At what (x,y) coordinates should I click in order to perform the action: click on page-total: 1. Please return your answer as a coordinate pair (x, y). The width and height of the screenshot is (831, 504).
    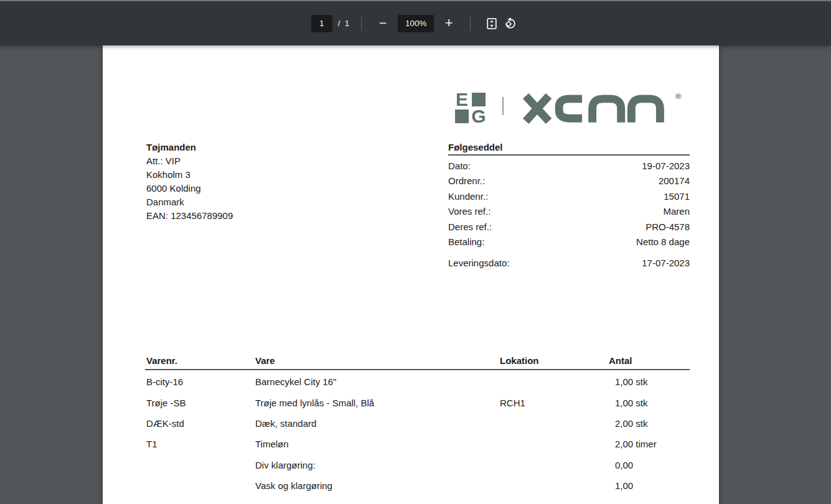
    Looking at the image, I should click on (347, 24).